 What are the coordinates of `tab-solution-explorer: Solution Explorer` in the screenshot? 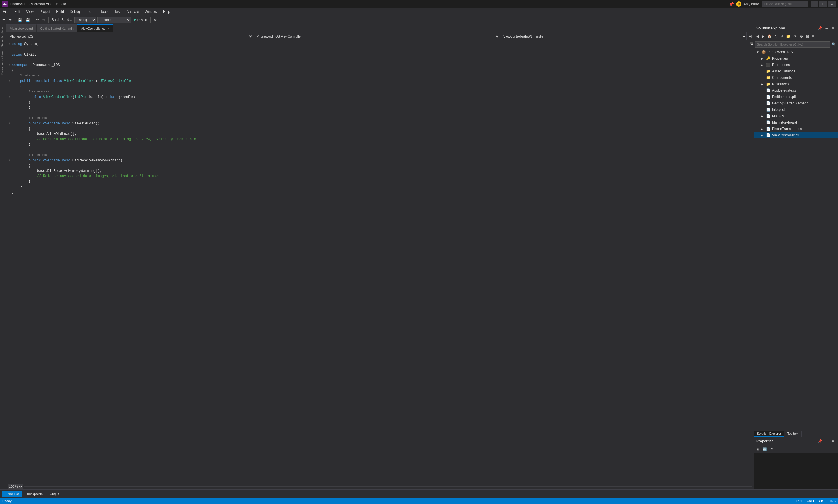 It's located at (769, 434).